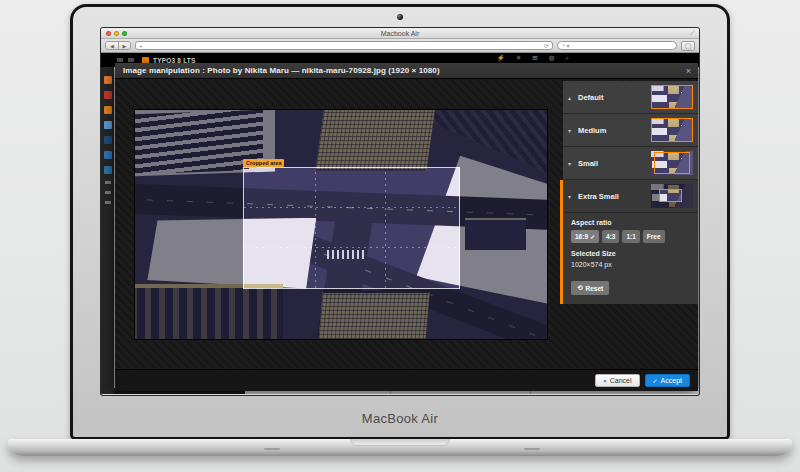 The image size is (800, 472). What do you see at coordinates (630, 222) in the screenshot?
I see `aspect-ratio-heading: Aspect ratio` at bounding box center [630, 222].